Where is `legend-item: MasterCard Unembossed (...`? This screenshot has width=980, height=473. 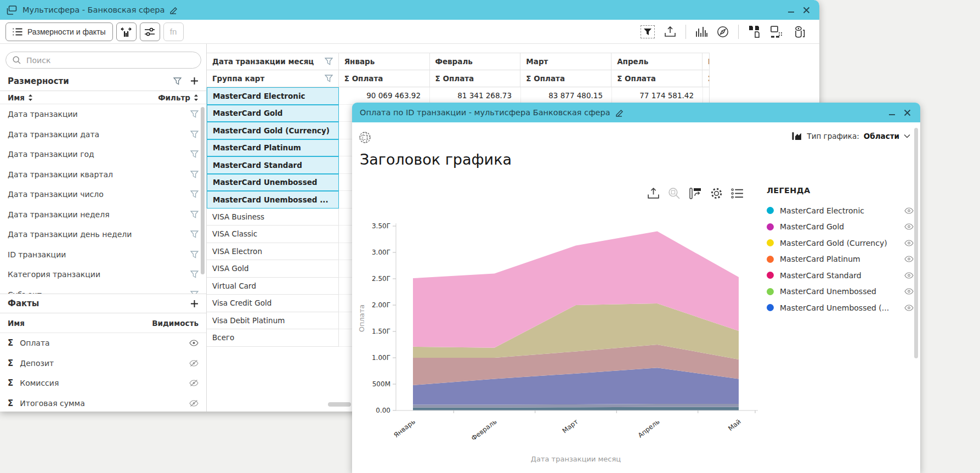 legend-item: MasterCard Unembossed (... is located at coordinates (840, 308).